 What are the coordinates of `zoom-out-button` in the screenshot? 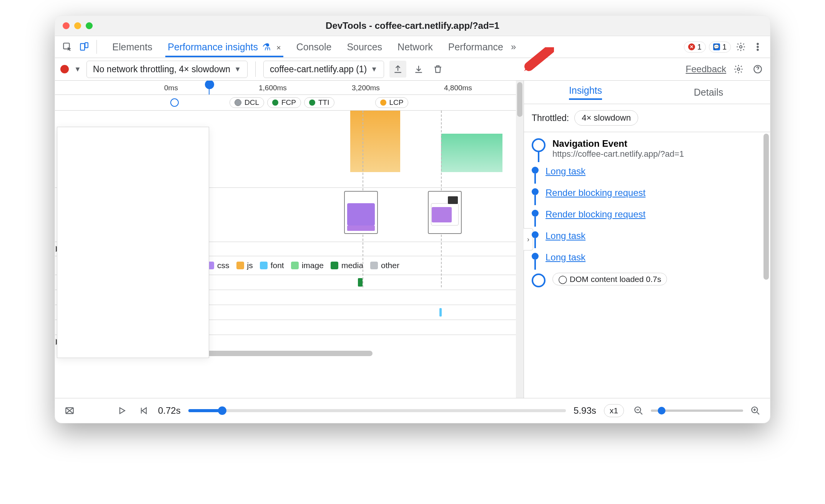 It's located at (639, 411).